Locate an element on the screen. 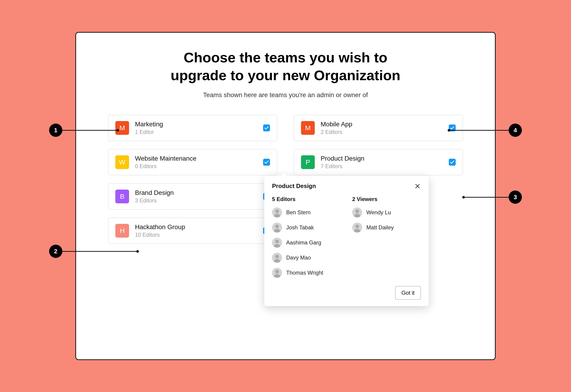 The width and height of the screenshot is (571, 392). member-name: Davy Mao is located at coordinates (299, 258).